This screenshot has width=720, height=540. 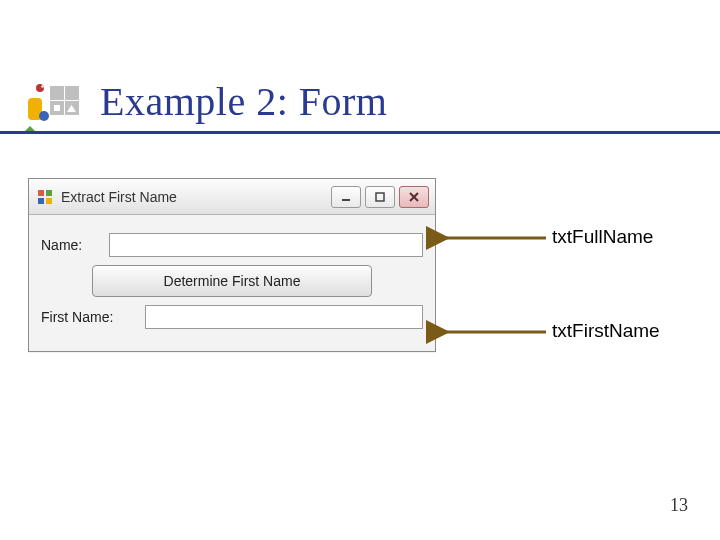 What do you see at coordinates (266, 245) in the screenshot?
I see `full-name-input` at bounding box center [266, 245].